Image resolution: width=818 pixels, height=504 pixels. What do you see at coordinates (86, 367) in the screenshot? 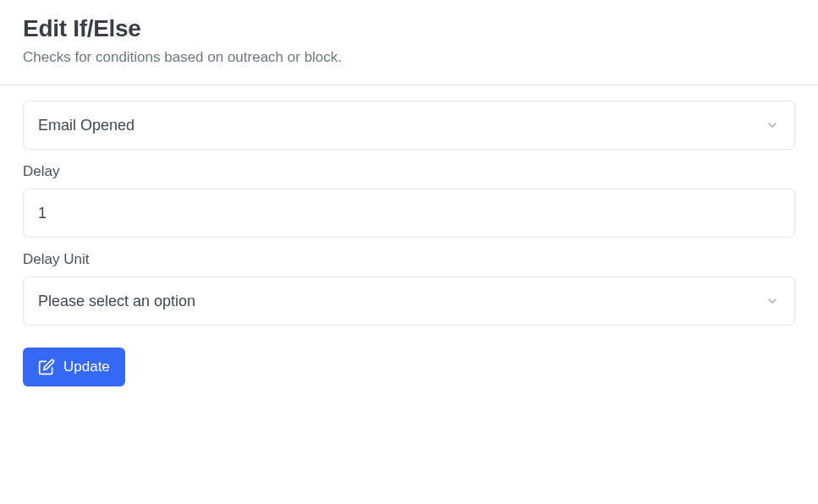
I see `update-button-label: Update` at bounding box center [86, 367].